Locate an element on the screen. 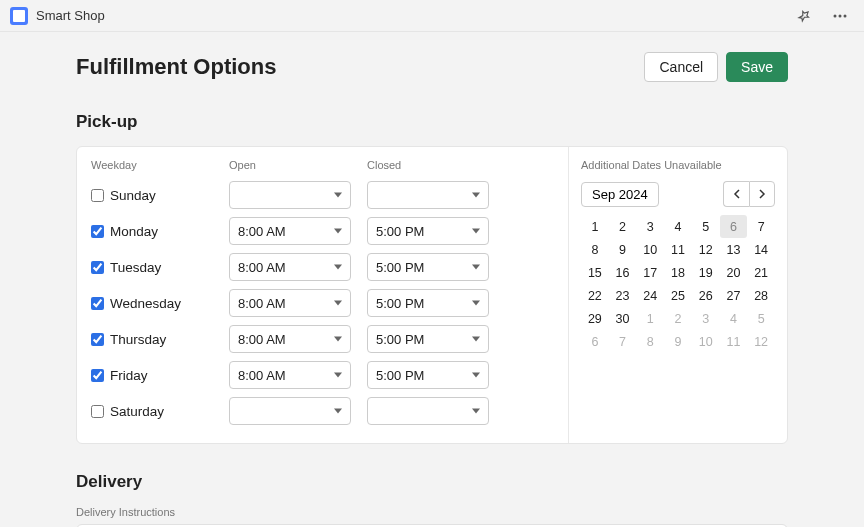  weekday-name: Friday is located at coordinates (129, 376).